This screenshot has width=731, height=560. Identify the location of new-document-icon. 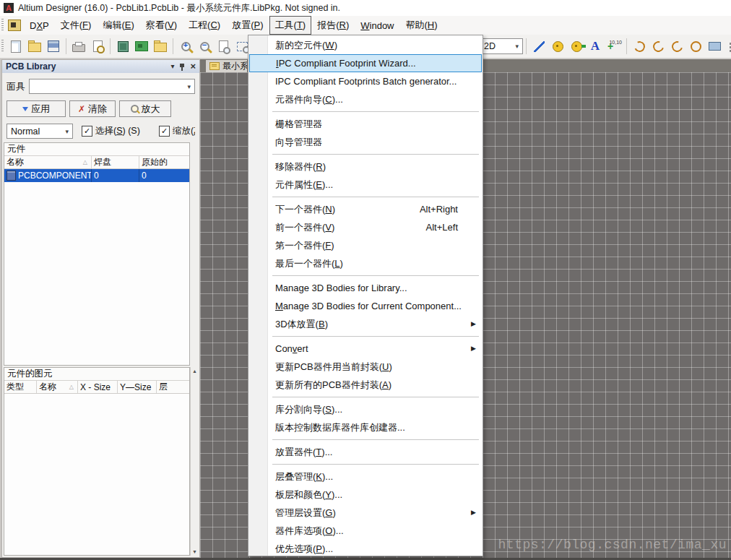
(16, 46).